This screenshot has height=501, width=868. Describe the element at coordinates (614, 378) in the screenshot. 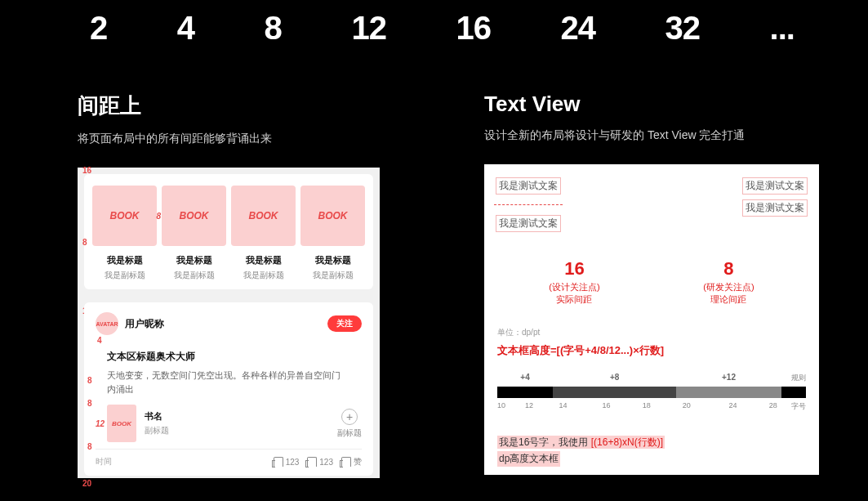

I see `segment-label: +8` at that location.